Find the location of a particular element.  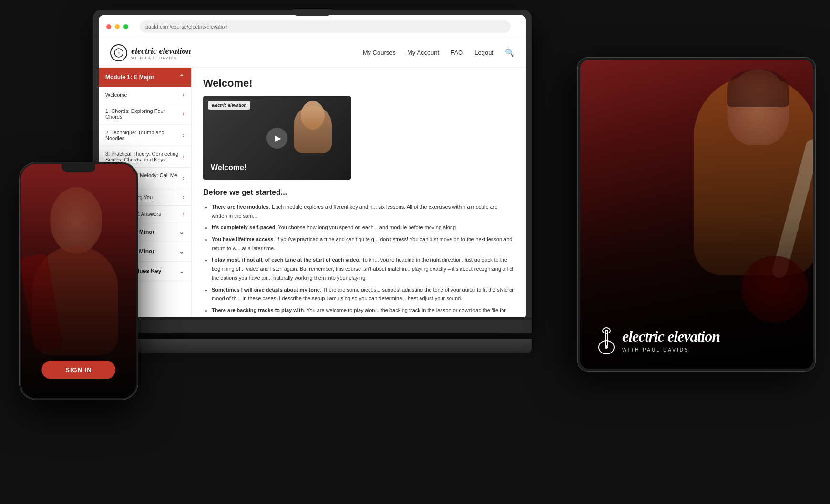

lesson-4-arrow: › is located at coordinates (184, 178).